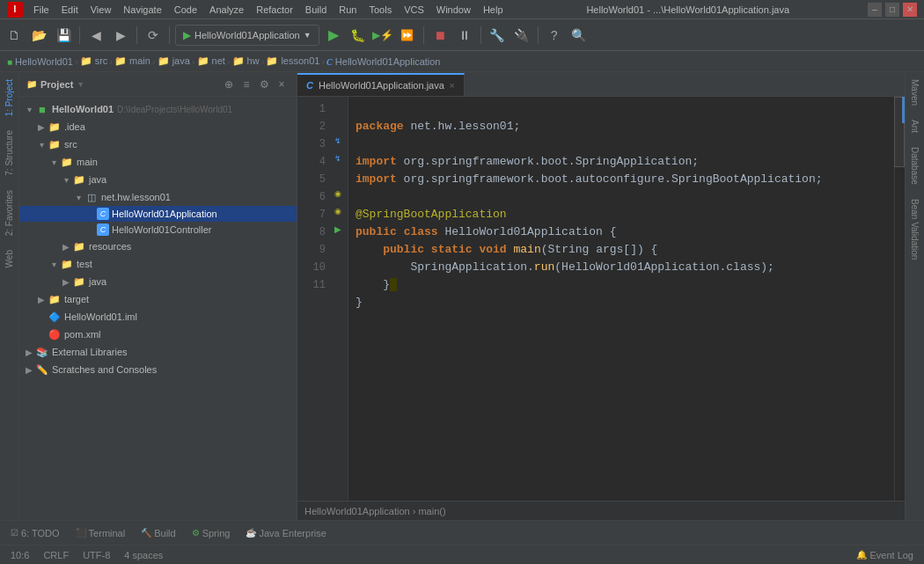  What do you see at coordinates (174, 62) in the screenshot?
I see `breadcrumb-java: 📁 java` at bounding box center [174, 62].